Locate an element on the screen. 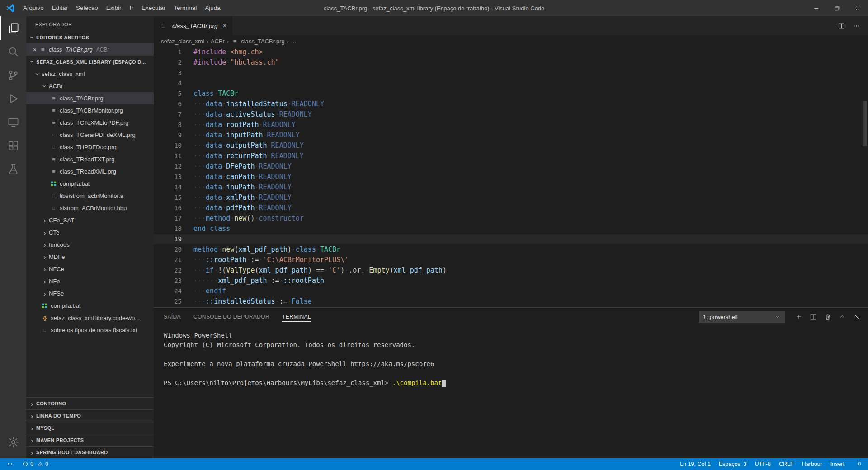  open-editors-header: › EDITORES ABERTOS is located at coordinates (90, 37).